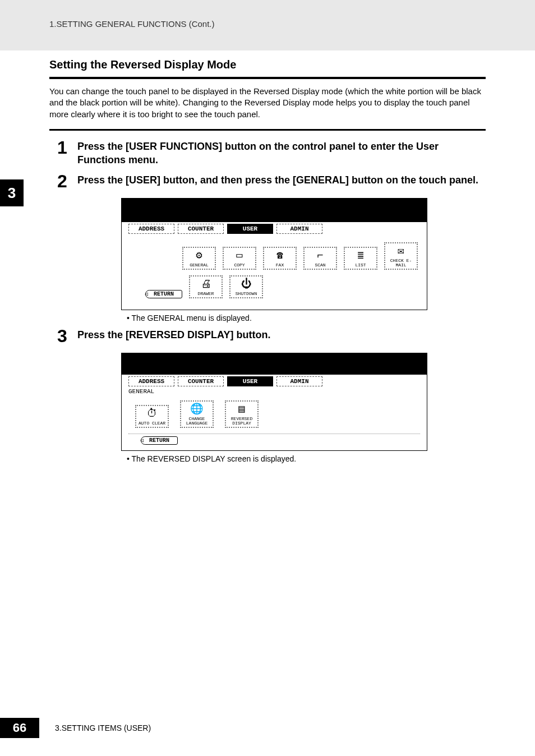 This screenshot has width=535, height=756. I want to click on step-1: 1 Press the [USER FUNCTIONS] button on t…, so click(271, 153).